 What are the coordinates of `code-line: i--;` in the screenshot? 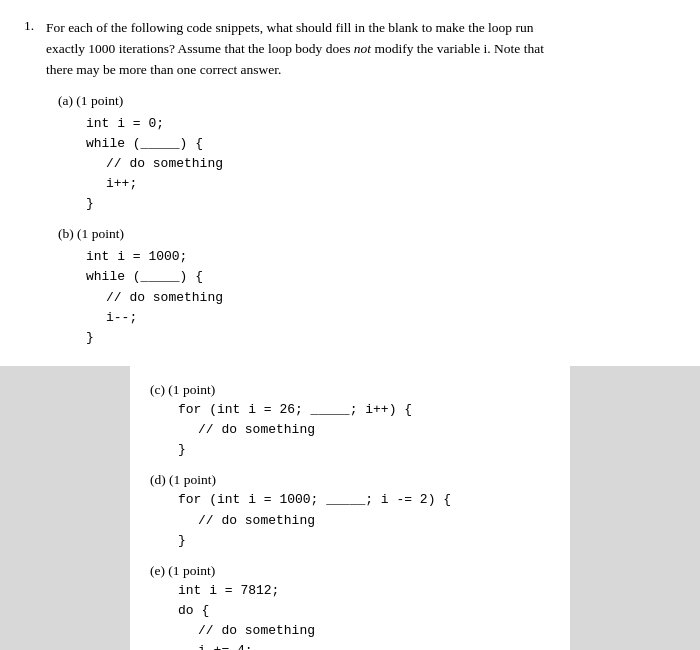 It's located at (391, 318).